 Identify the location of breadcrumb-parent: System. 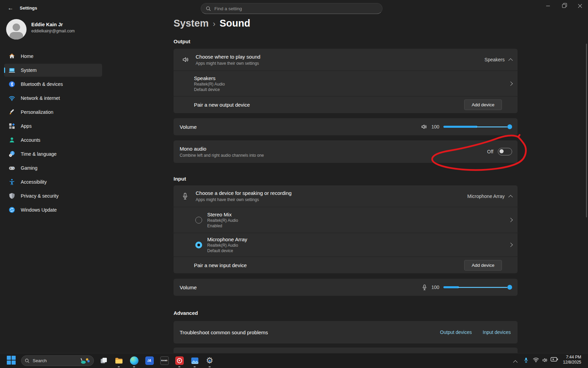
(191, 23).